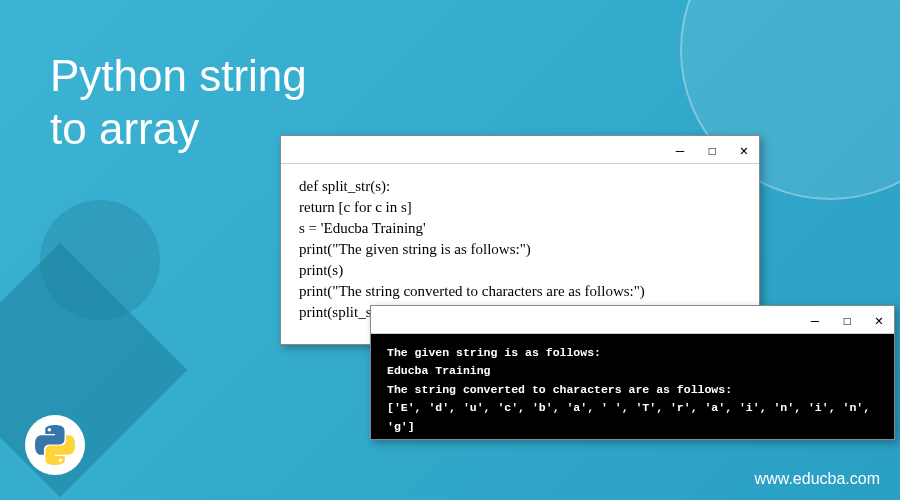 The width and height of the screenshot is (900, 500). I want to click on terminal-line: The given string is as follows:, so click(632, 353).